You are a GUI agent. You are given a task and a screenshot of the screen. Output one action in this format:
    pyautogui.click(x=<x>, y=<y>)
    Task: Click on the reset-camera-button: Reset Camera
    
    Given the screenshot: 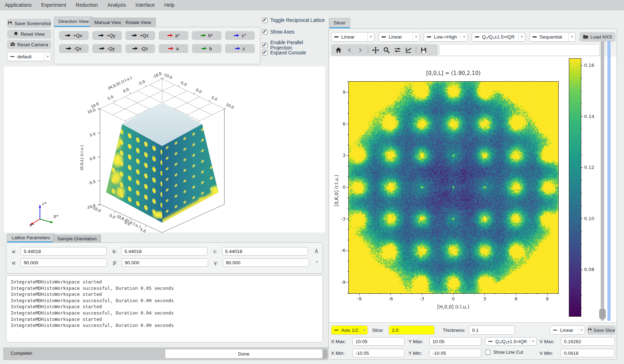 What is the action you would take?
    pyautogui.click(x=29, y=45)
    